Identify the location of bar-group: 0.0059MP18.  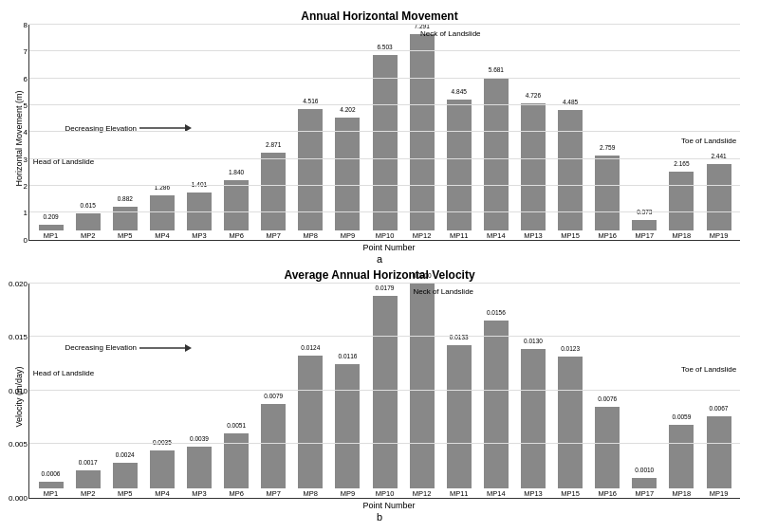
(681, 391).